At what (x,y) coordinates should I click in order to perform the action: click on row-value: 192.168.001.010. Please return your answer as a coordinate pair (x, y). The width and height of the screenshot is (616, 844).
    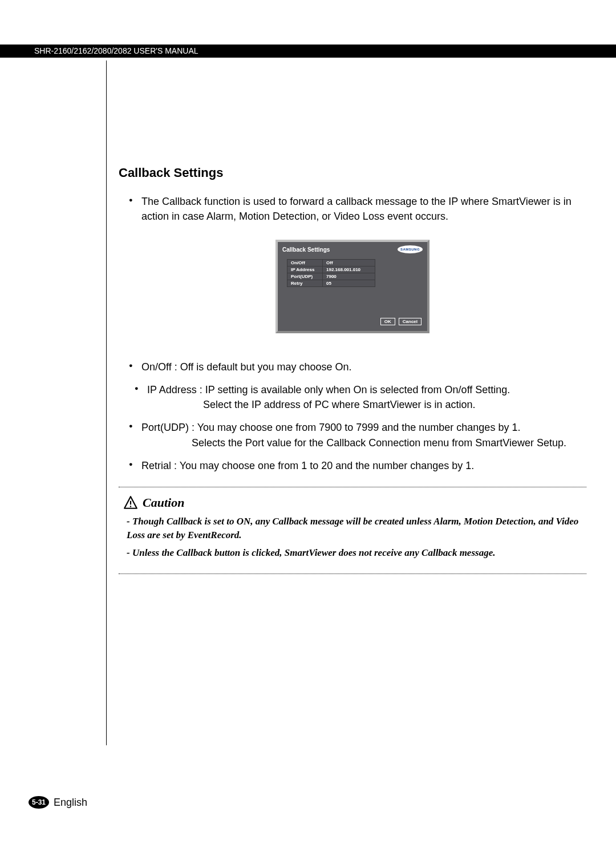
    Looking at the image, I should click on (349, 270).